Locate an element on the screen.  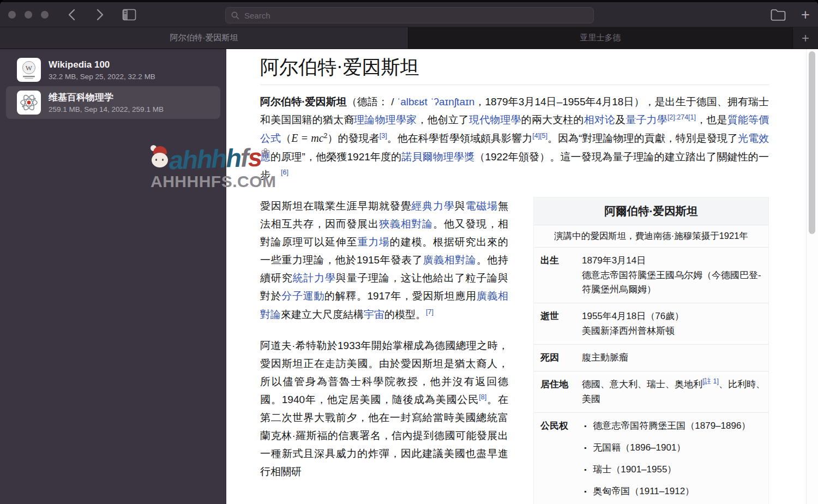
wiki-link: [7] is located at coordinates (430, 311).